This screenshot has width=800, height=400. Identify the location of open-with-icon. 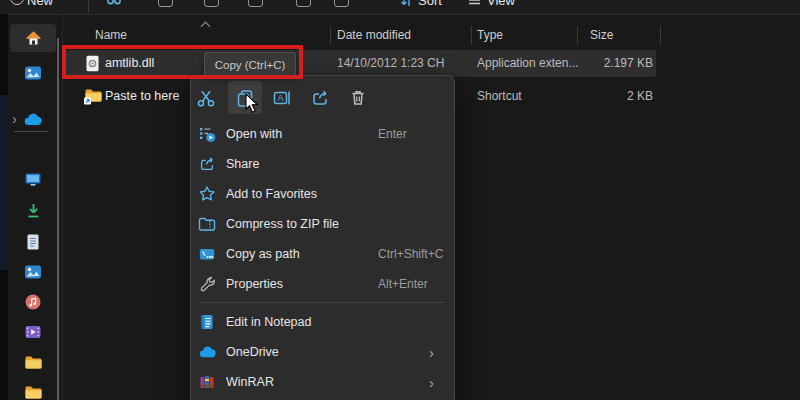
(207, 134).